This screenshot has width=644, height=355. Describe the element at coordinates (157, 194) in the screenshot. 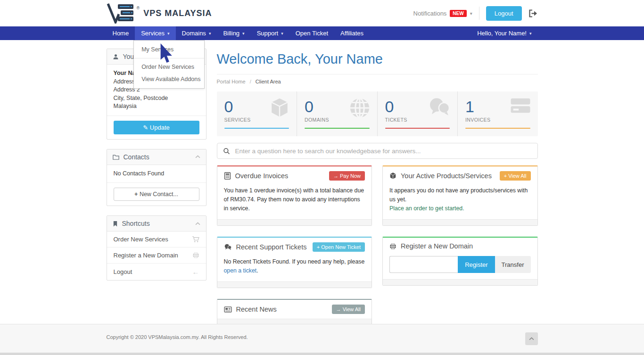

I see `new-contact-button: + New Contact...` at that location.